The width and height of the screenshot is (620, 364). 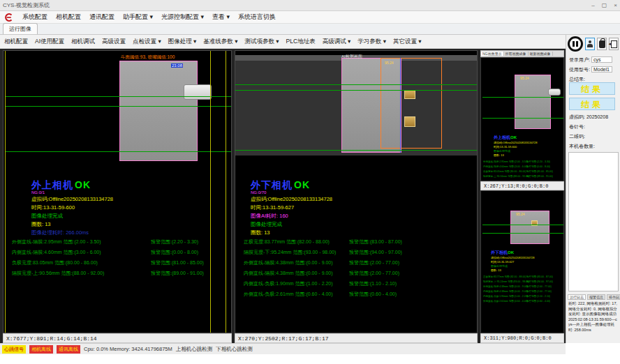 What do you see at coordinates (359, 264) in the screenshot?
I see `measurement-row: 外侧直线-隔膜:4.38mm 范围:(0.00 - 9.00) 预警范围:(2.…` at bounding box center [359, 264].